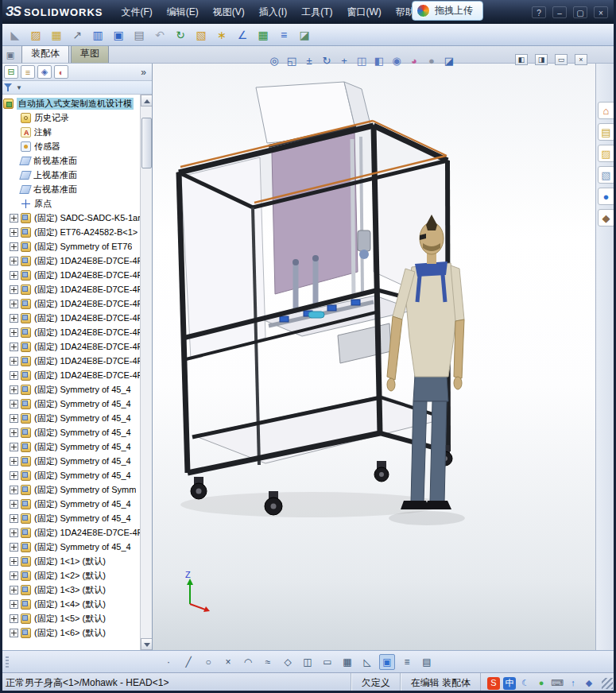  I want to click on scroll-down-icon, so click(146, 644).